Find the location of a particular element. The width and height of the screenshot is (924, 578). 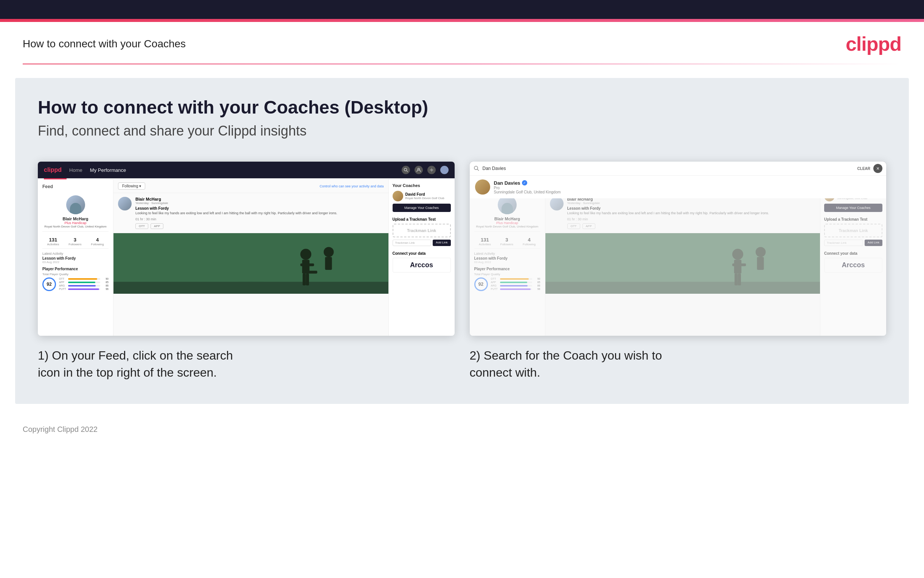

search-clear-btn: CLEAR is located at coordinates (864, 169).